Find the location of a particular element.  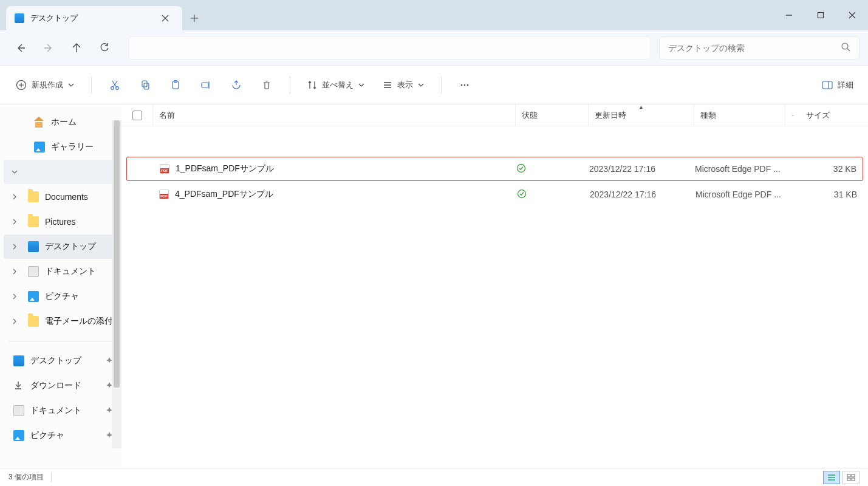

column-label: サイズ is located at coordinates (818, 115).